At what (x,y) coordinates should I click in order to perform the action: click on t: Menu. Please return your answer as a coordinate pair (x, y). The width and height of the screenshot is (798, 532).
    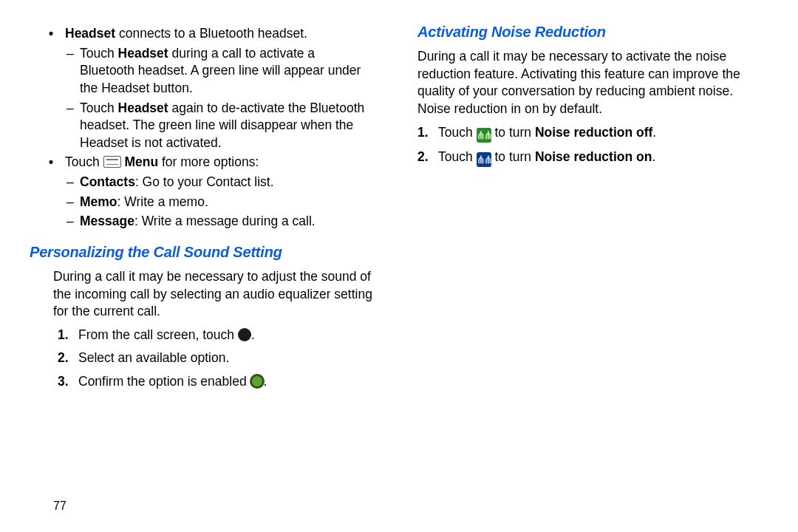
    Looking at the image, I should click on (140, 162).